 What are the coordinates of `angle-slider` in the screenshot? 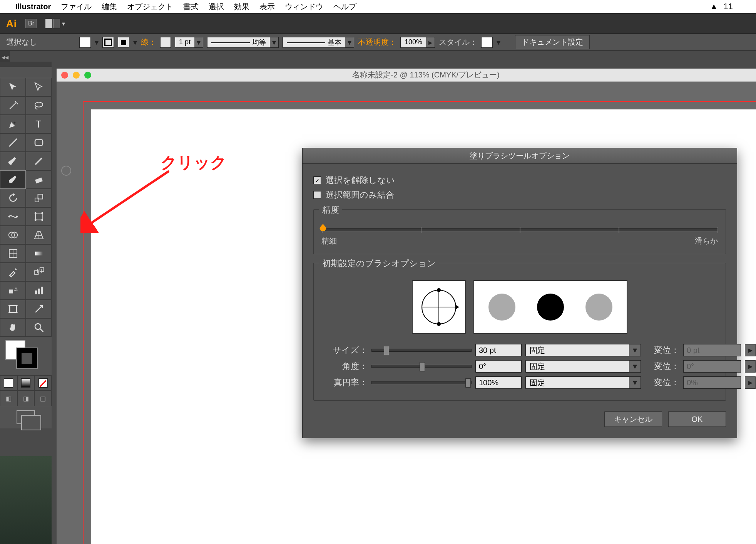 It's located at (421, 366).